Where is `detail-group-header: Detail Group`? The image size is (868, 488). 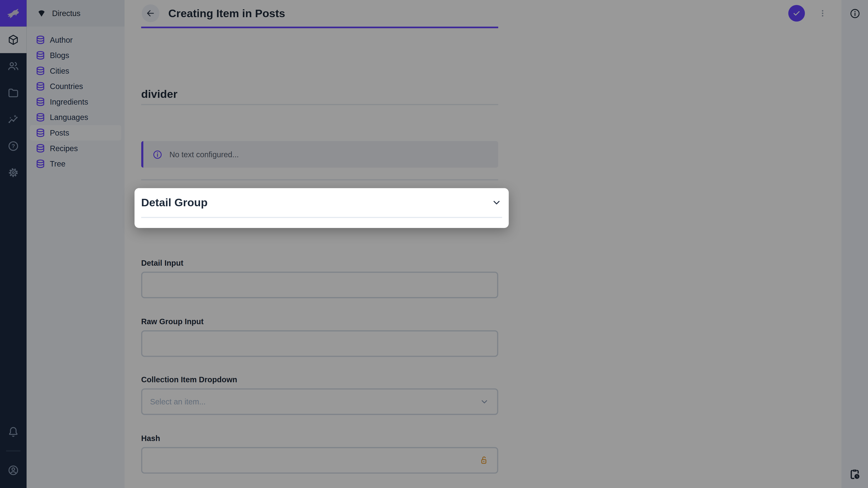 detail-group-header: Detail Group is located at coordinates (321, 203).